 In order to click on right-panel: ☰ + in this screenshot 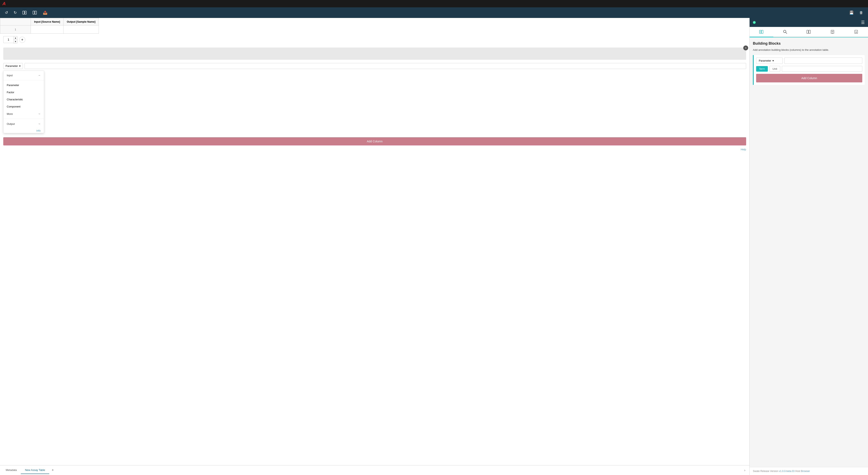, I will do `click(809, 246)`.